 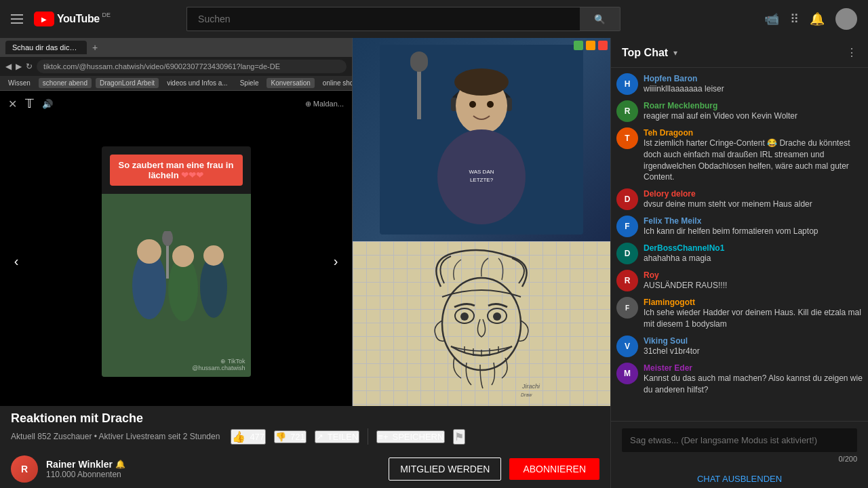 What do you see at coordinates (848, 459) in the screenshot?
I see `char-count: 0/200` at bounding box center [848, 459].